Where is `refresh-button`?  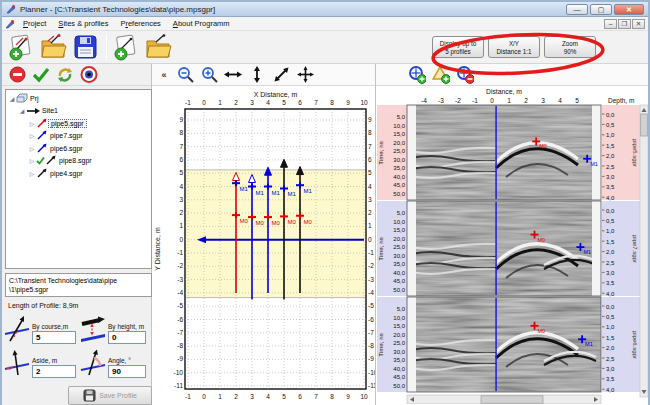
refresh-button is located at coordinates (65, 75).